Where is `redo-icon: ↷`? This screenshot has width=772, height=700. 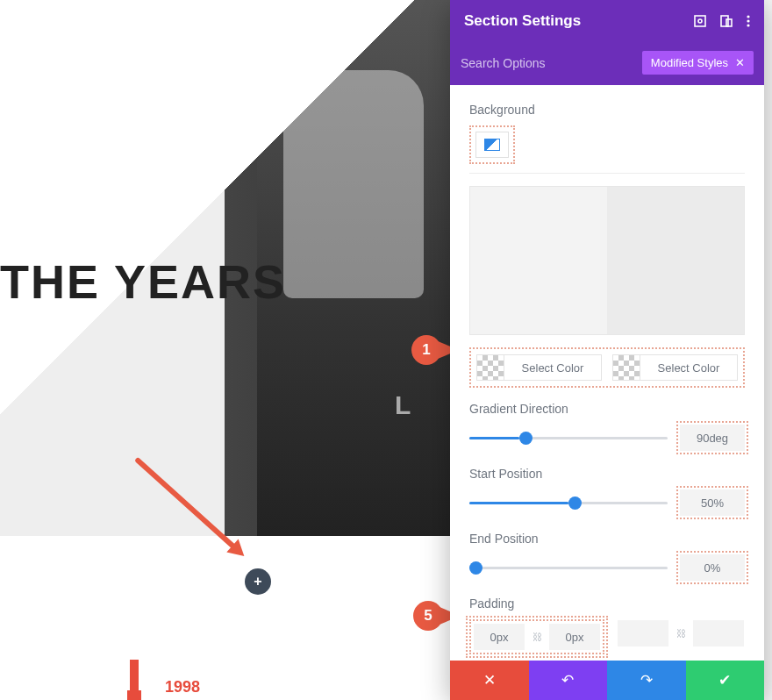
redo-icon: ↷ is located at coordinates (647, 681).